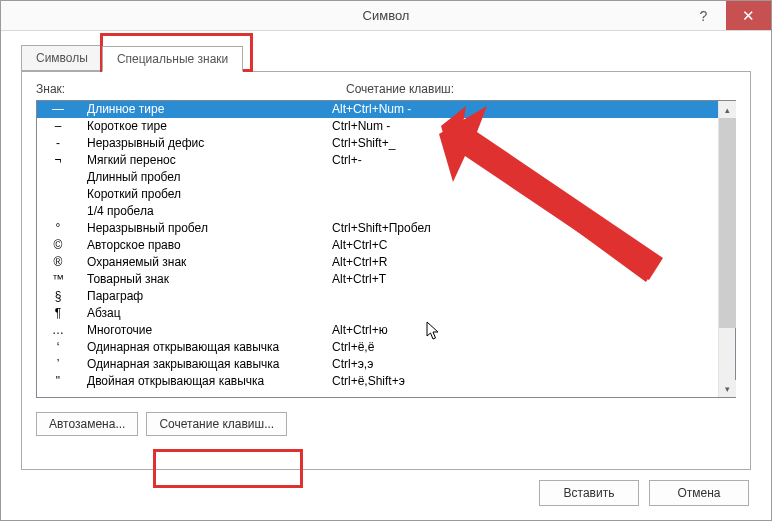 This screenshot has width=772, height=521. Describe the element at coordinates (62, 296) in the screenshot. I see `item-symbol: §` at that location.